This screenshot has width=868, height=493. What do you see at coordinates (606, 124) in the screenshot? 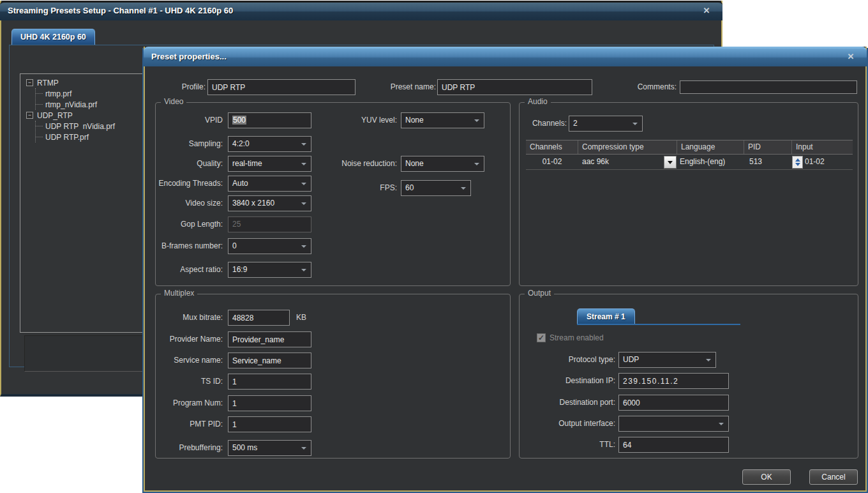
I see `audio-channels-select: 2` at bounding box center [606, 124].